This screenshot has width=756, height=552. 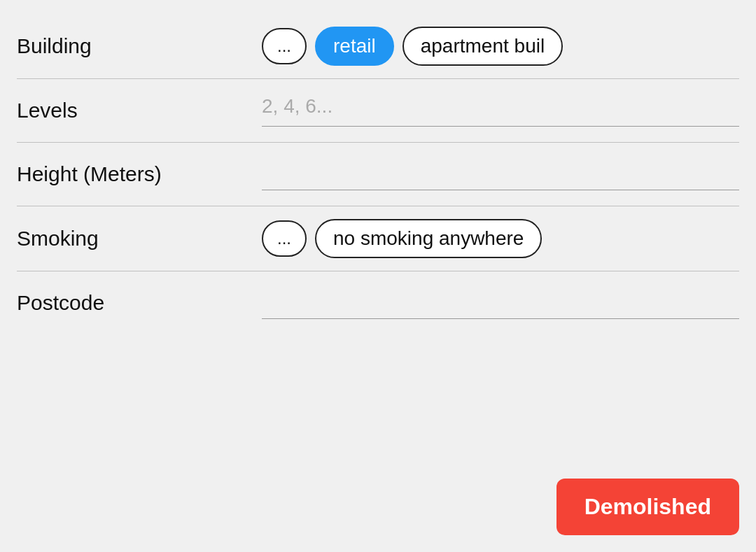 What do you see at coordinates (500, 126) in the screenshot?
I see `levels-underline` at bounding box center [500, 126].